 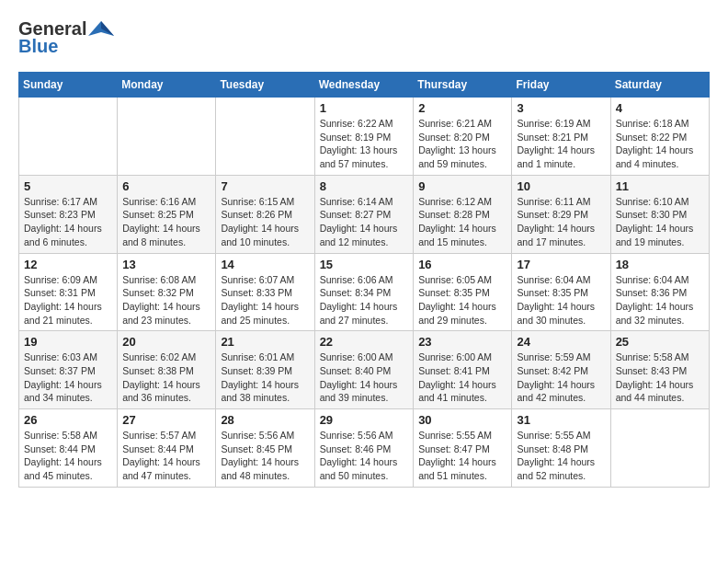 What do you see at coordinates (166, 377) in the screenshot?
I see `day-info: Sunrise: 6:02 AMSunset: 8:38 PMDaylight:…` at bounding box center [166, 377].